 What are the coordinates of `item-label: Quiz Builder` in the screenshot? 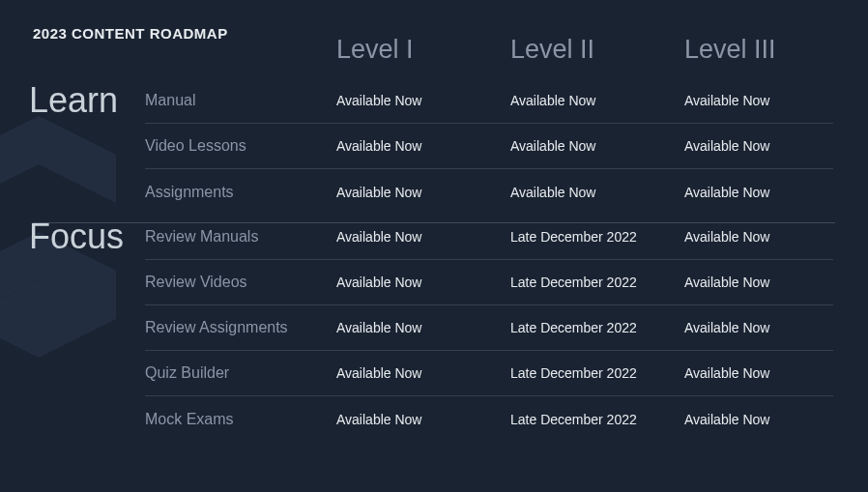 It's located at (241, 373).